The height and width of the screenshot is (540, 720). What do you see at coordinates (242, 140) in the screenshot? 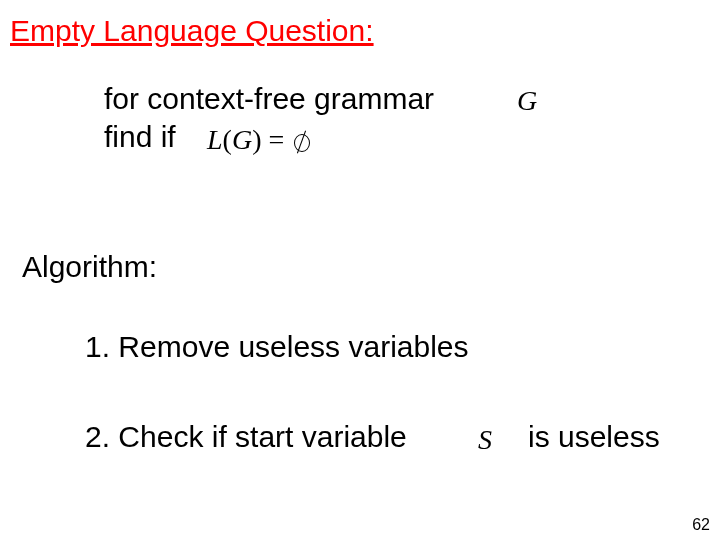
I see `math-G-inner: G` at bounding box center [242, 140].